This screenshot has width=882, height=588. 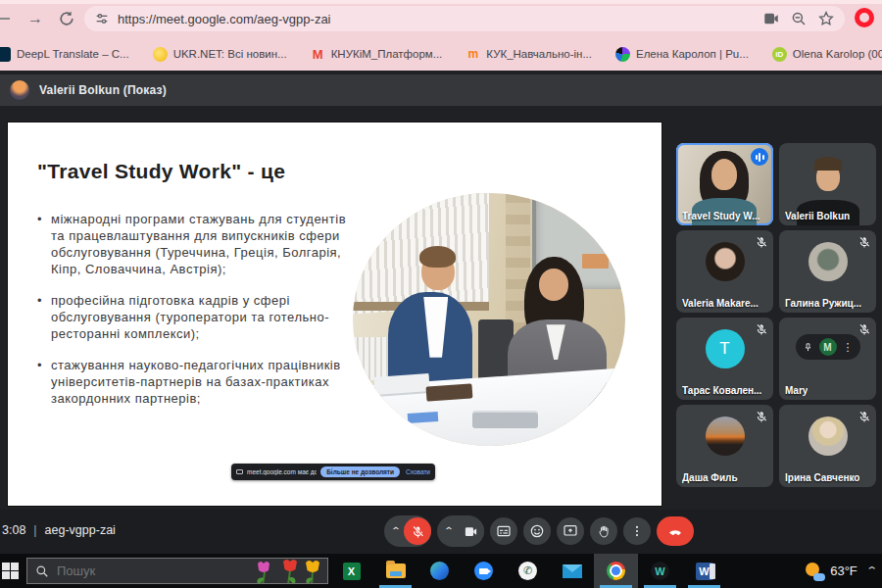 What do you see at coordinates (826, 19) in the screenshot?
I see `bookmark-star-icon` at bounding box center [826, 19].